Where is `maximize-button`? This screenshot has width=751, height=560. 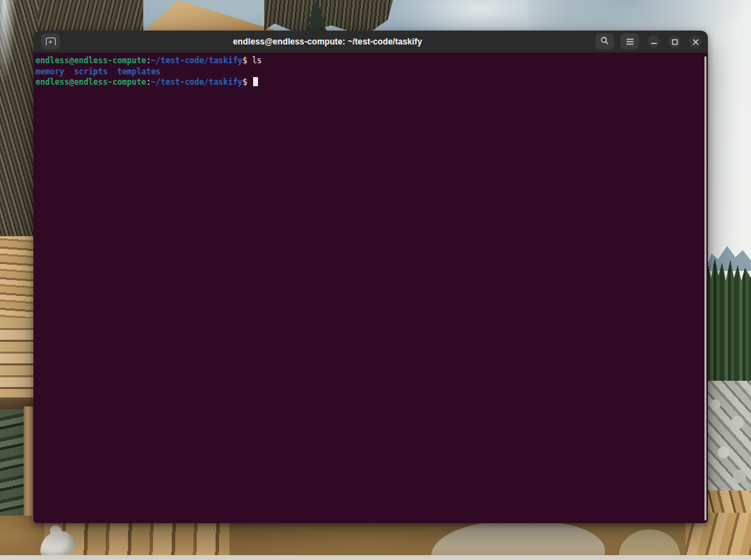
maximize-button is located at coordinates (675, 42).